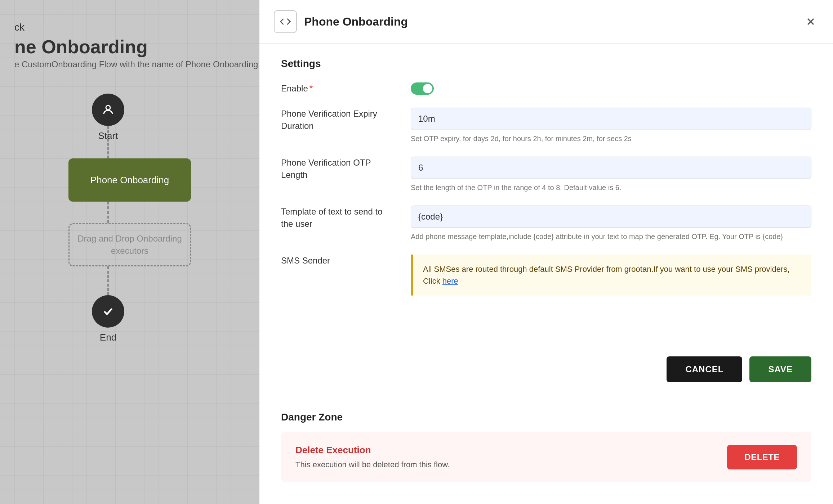 Image resolution: width=833 pixels, height=504 pixels. Describe the element at coordinates (108, 117) in the screenshot. I see `start-node: Start` at that location.